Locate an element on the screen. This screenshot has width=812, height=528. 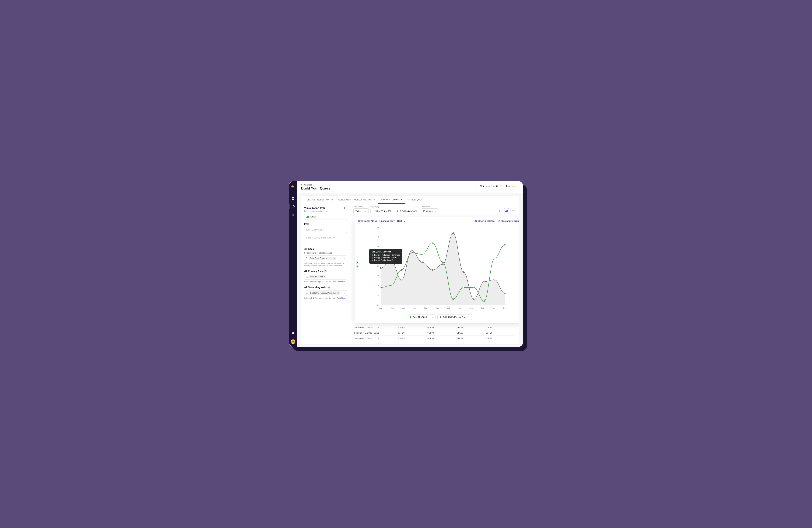
sites-select: Naija Food Stores✕ +1✕ ⌄ is located at coordinates (326, 258).